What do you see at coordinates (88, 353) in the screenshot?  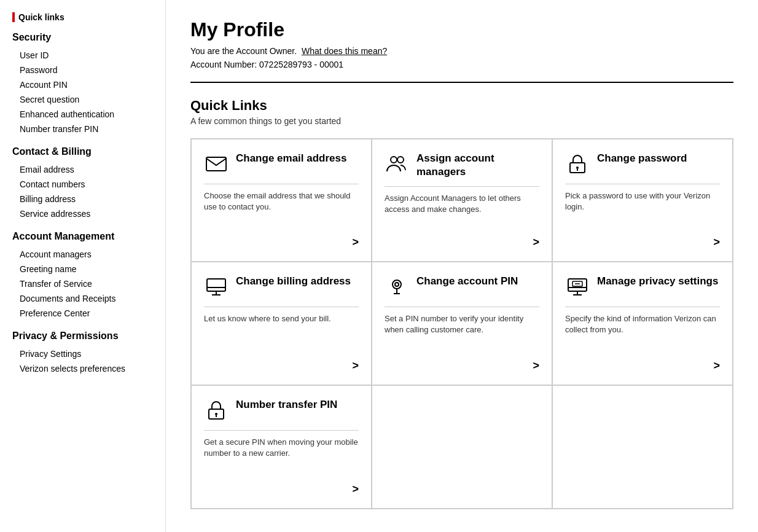 I see `sidebar-section-privacy: Privacy & Permissions Privacy Settings V…` at bounding box center [88, 353].